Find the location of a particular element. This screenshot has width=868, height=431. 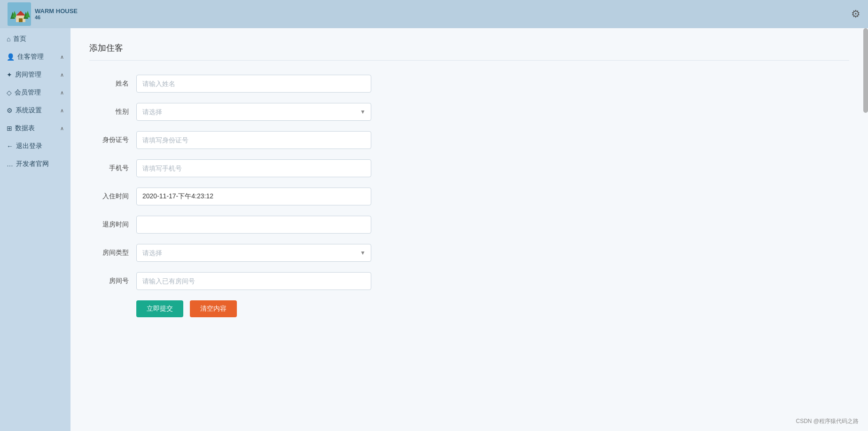

room-type-row: 房间类型 请选择 标准间 大床房 豪华套房 ▼ is located at coordinates (469, 253).